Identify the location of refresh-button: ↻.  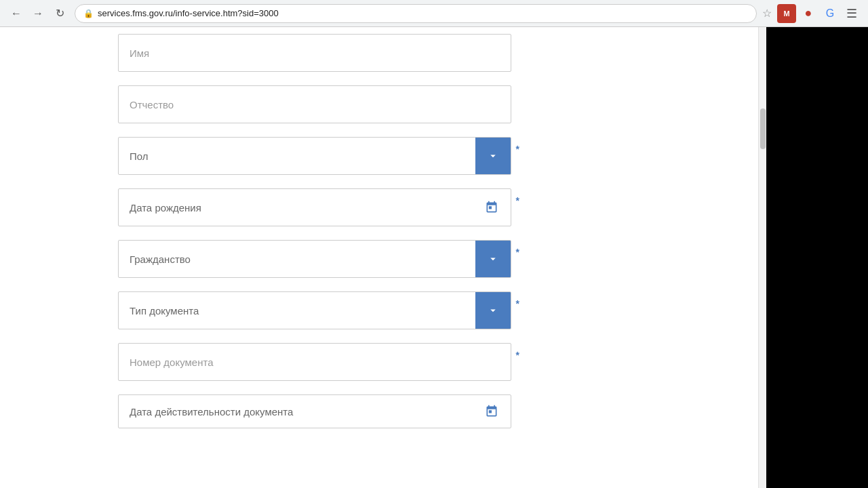
(60, 14).